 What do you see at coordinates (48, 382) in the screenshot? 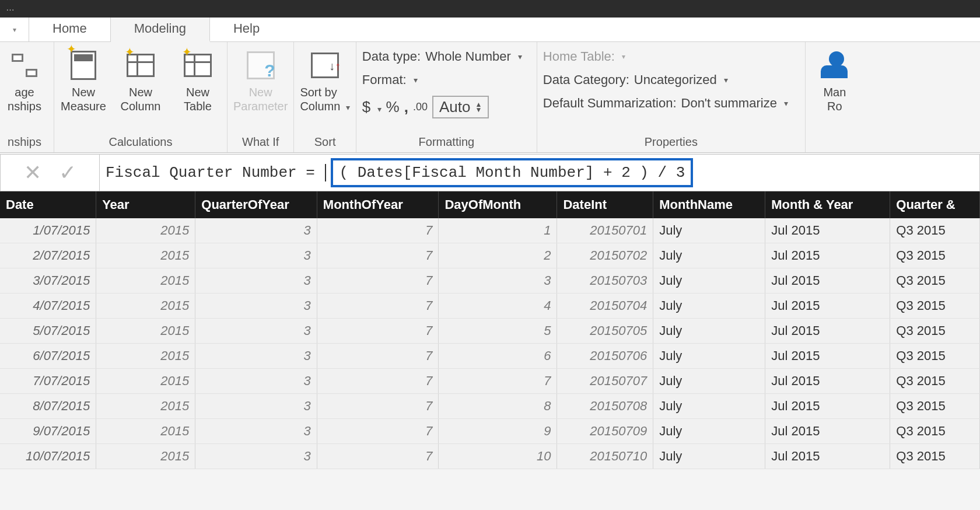
I see `table-cell: 7/07/2015` at bounding box center [48, 382].